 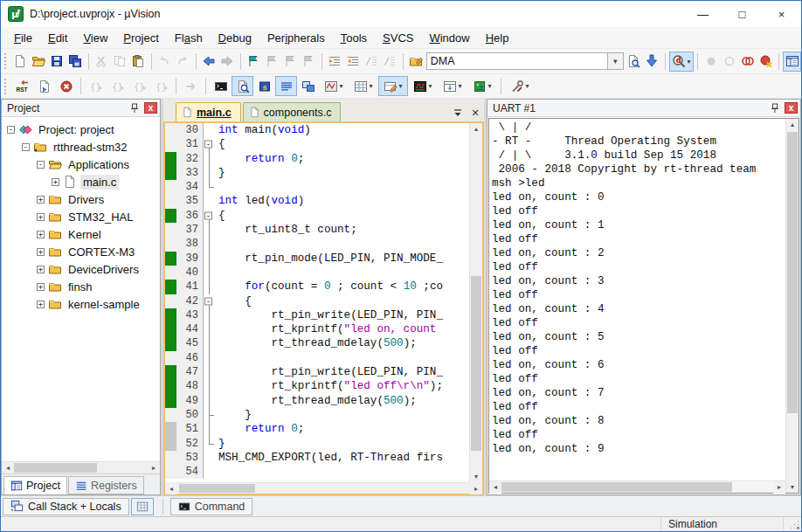 What do you see at coordinates (482, 86) in the screenshot?
I see `system-viewer-button: ▾` at bounding box center [482, 86].